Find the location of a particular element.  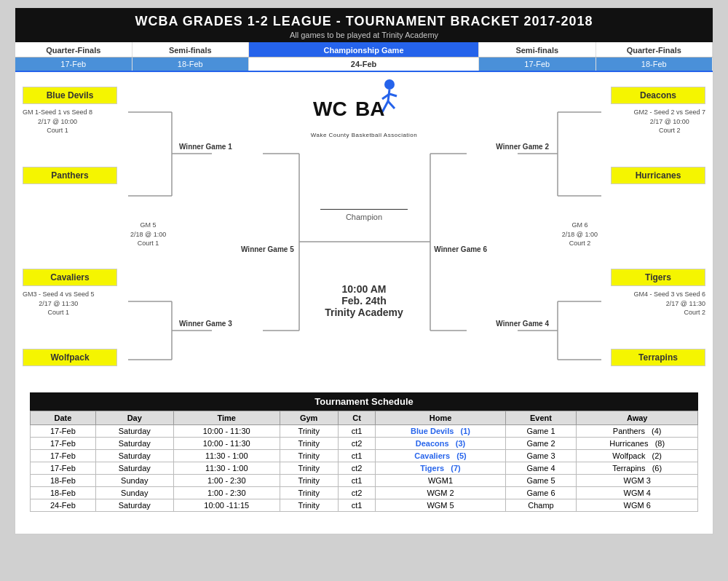

table-row: 17-Feb Saturday 11:30 - 1:00 Trinity ct2… is located at coordinates (364, 469).